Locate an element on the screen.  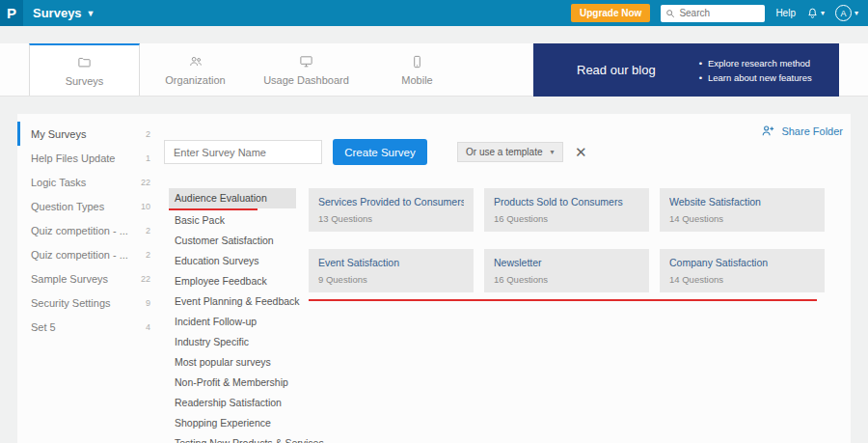
phone-icon is located at coordinates (417, 62).